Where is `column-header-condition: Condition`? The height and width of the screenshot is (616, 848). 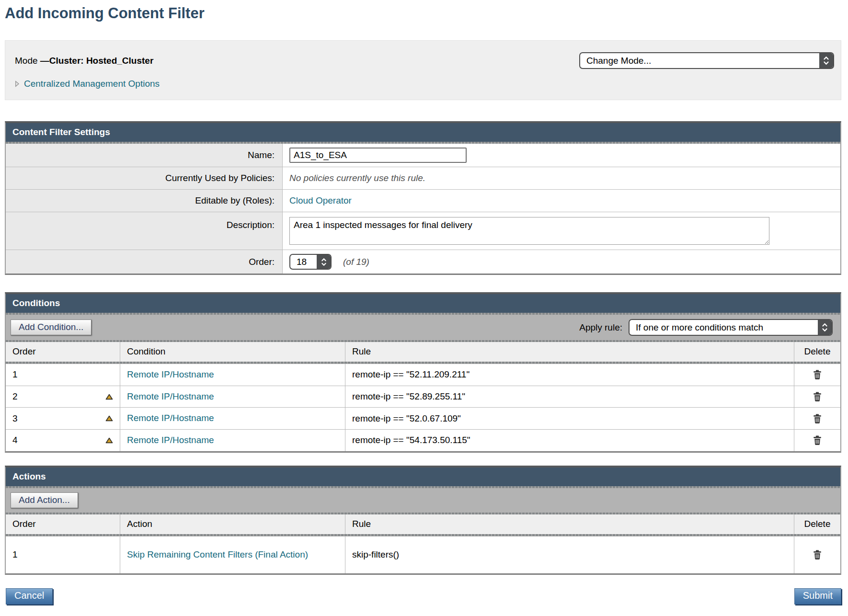 column-header-condition: Condition is located at coordinates (232, 352).